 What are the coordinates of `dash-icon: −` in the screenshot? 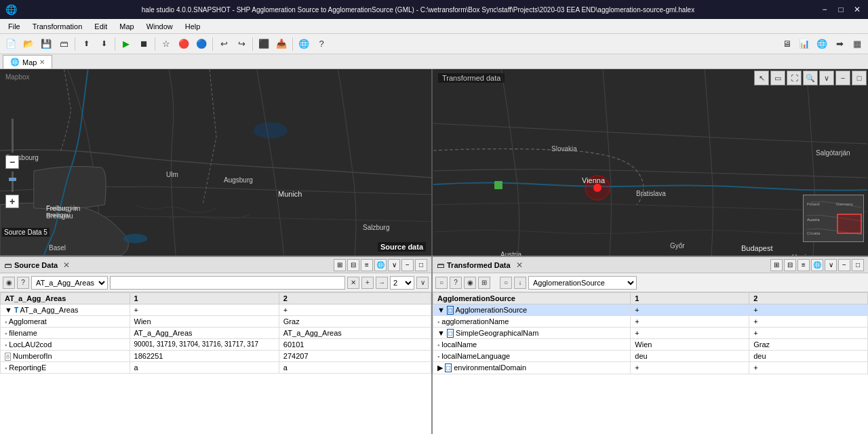 It's located at (843, 78).